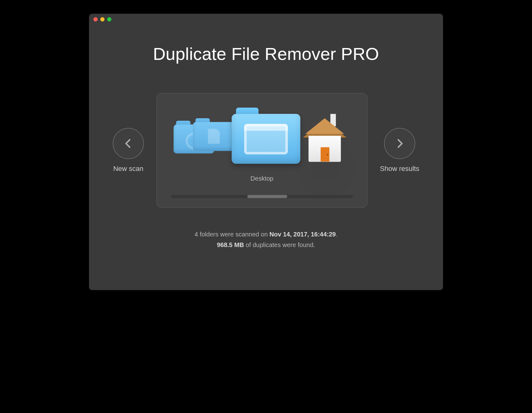 The image size is (532, 413). What do you see at coordinates (102, 19) in the screenshot?
I see `window-minimize-button` at bounding box center [102, 19].